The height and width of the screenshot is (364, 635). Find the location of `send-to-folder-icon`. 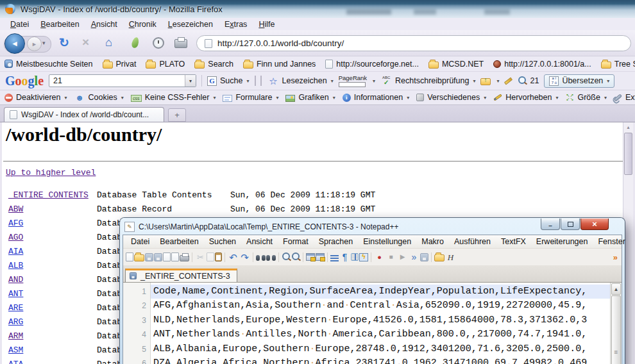

send-to-folder-icon is located at coordinates (486, 82).